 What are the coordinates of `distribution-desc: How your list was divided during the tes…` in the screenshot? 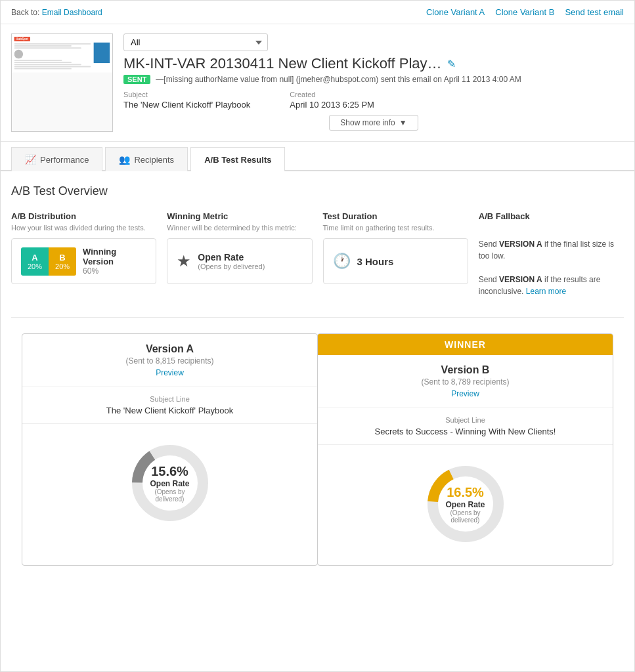 It's located at (84, 228).